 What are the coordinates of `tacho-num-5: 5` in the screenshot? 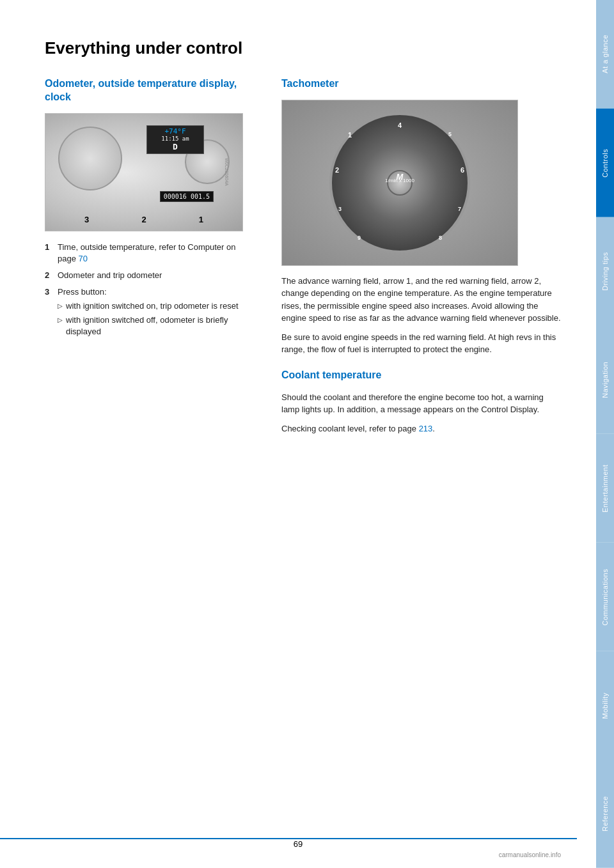 It's located at (450, 134).